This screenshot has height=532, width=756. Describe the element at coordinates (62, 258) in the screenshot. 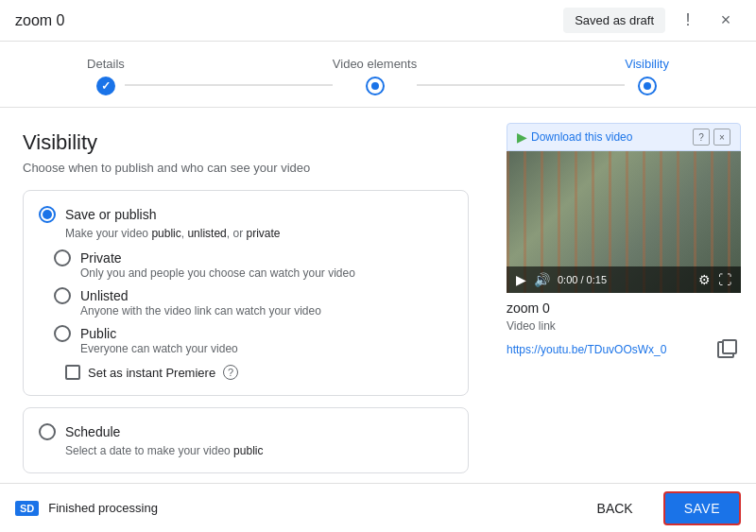

I see `private-radio` at that location.